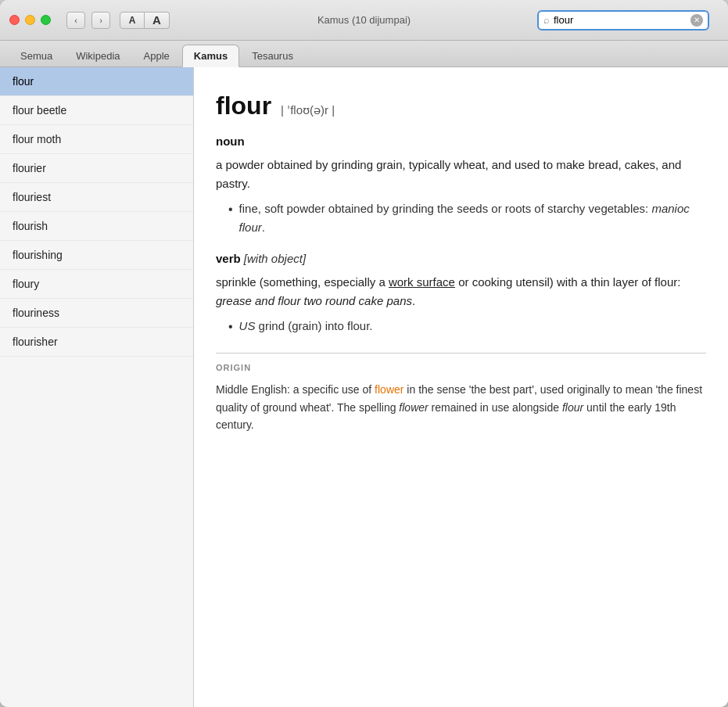 This screenshot has width=728, height=707. What do you see at coordinates (364, 20) in the screenshot?
I see `titlebar: ‹ › A A Kamus (10 dijumpai) ⌕ ✕` at bounding box center [364, 20].